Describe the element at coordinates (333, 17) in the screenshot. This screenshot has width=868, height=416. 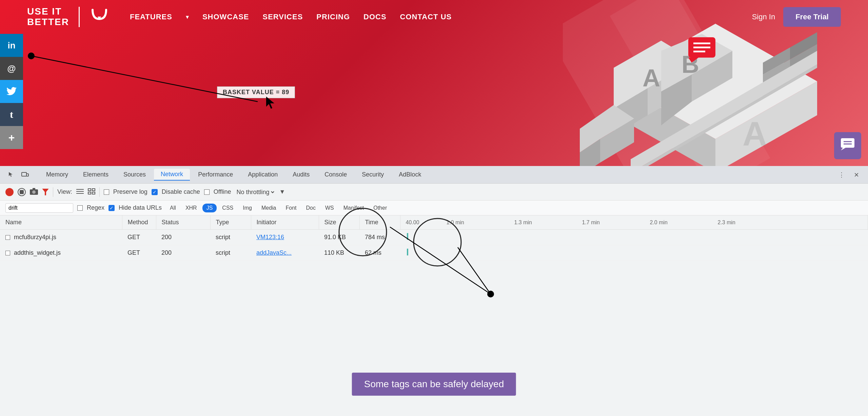
I see `nav-pricing: PRICING` at that location.